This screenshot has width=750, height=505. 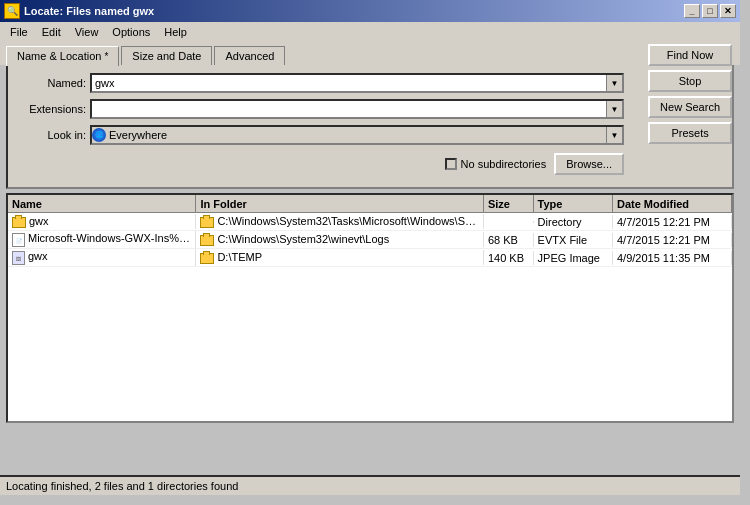 What do you see at coordinates (87, 32) in the screenshot?
I see `menu-view: View` at bounding box center [87, 32].